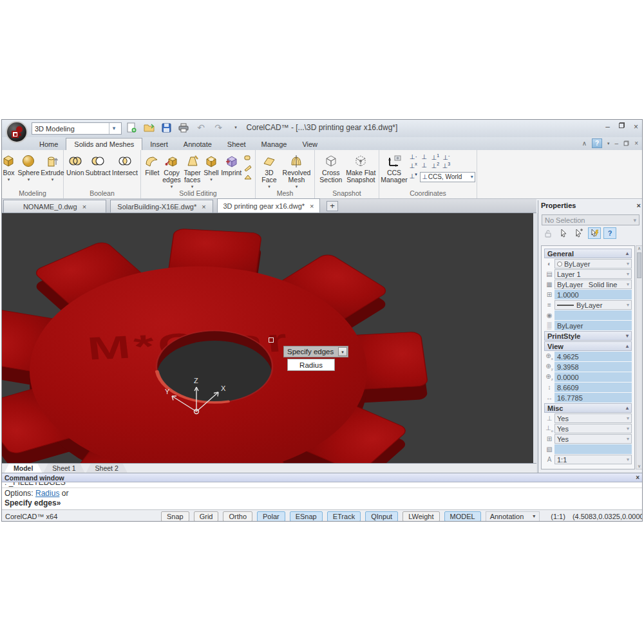 The width and height of the screenshot is (644, 644). What do you see at coordinates (593, 429) in the screenshot?
I see `ccs-per-viewport-select: Yes ▾` at bounding box center [593, 429].